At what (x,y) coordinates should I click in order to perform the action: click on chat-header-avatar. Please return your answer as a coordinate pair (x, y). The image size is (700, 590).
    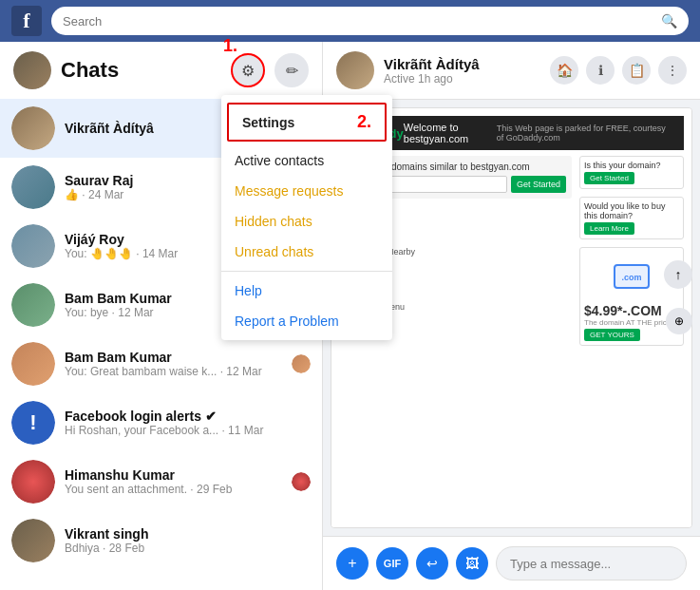
    Looking at the image, I should click on (355, 70).